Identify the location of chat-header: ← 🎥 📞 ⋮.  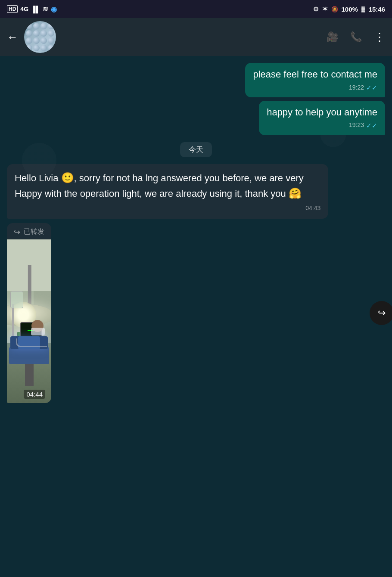
(196, 37).